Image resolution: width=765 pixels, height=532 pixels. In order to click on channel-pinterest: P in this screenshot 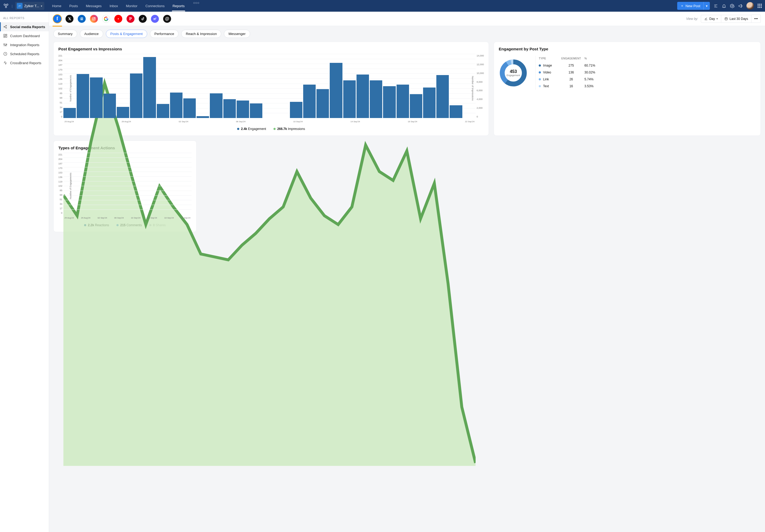, I will do `click(131, 19)`.